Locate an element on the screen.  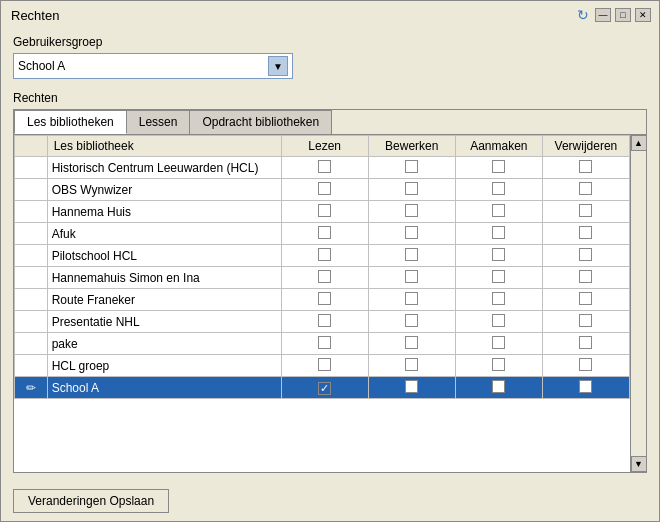
gebruikersgroep-dropdown: School A ▼ is located at coordinates (153, 66).